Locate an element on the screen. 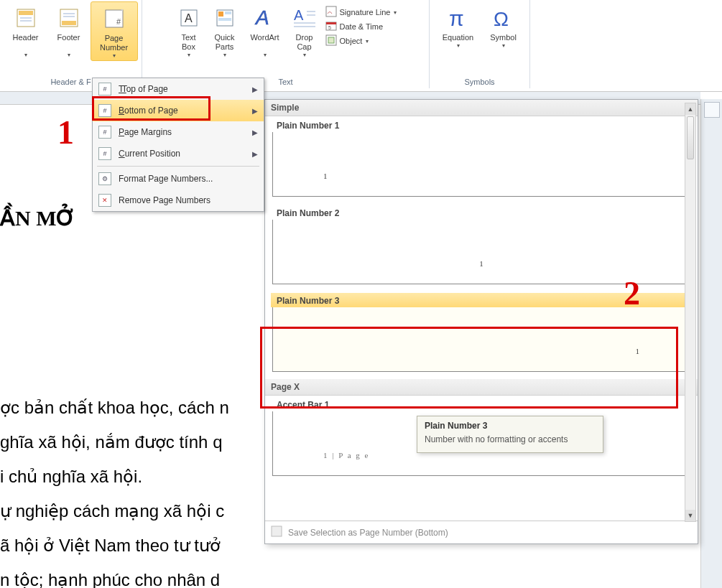 This screenshot has width=722, height=588. menu-label: Remove Page Numbers is located at coordinates (188, 200).